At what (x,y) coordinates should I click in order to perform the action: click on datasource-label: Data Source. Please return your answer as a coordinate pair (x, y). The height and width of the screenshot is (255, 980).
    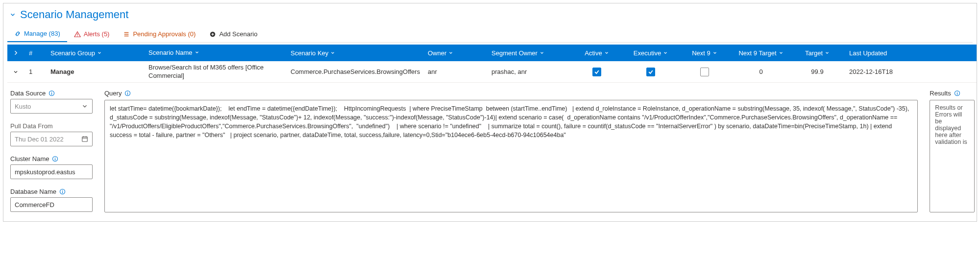
    Looking at the image, I should click on (51, 93).